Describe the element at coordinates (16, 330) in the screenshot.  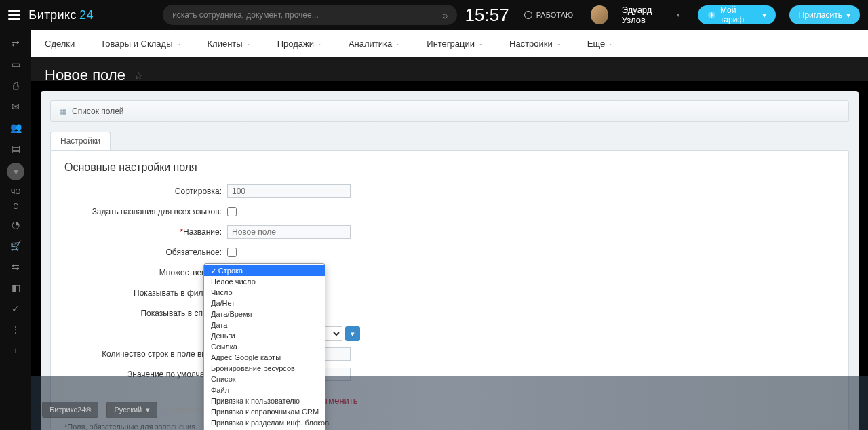
I see `sb-icon-dots: ⋮` at that location.